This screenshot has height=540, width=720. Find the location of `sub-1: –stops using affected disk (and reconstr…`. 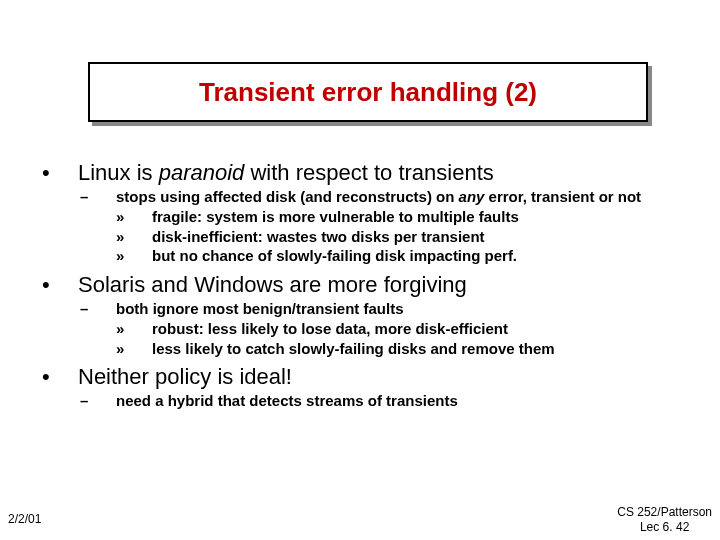

sub-1: –stops using affected disk (and reconstr… is located at coordinates (368, 198).